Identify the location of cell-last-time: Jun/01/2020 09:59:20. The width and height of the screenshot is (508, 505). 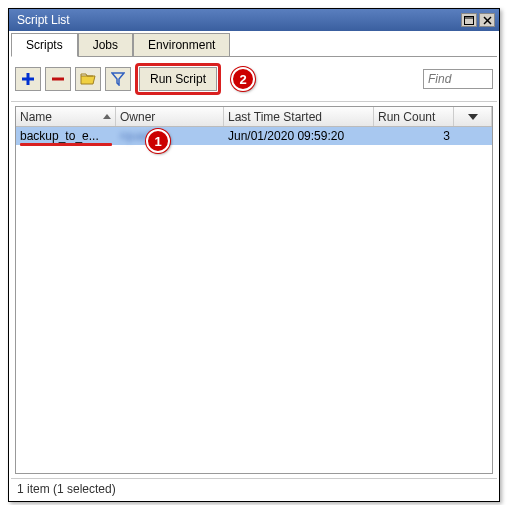
(299, 136).